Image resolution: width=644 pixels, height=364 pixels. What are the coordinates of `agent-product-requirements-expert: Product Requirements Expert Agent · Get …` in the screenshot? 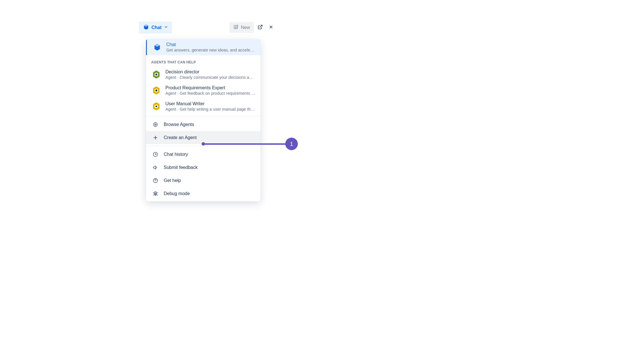 It's located at (203, 90).